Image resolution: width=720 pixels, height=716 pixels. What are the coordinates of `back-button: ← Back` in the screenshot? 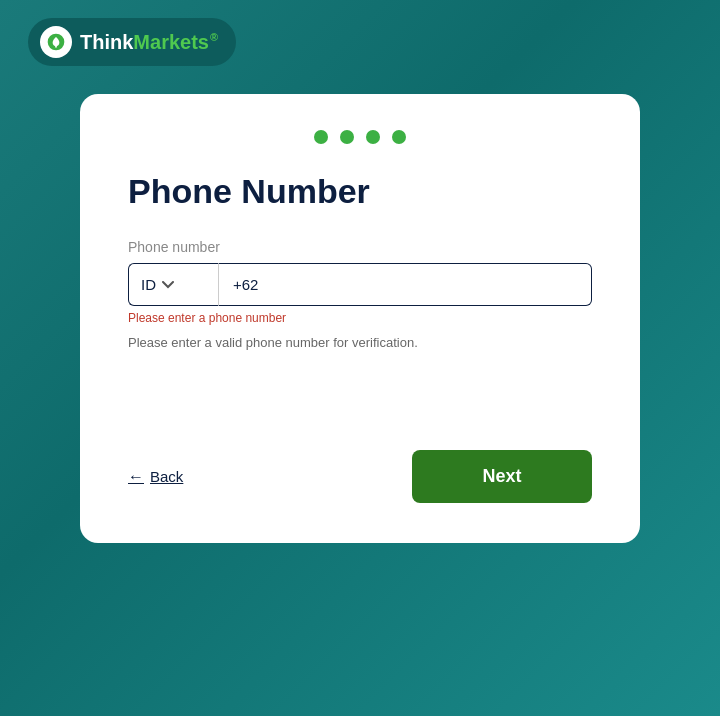 It's located at (156, 477).